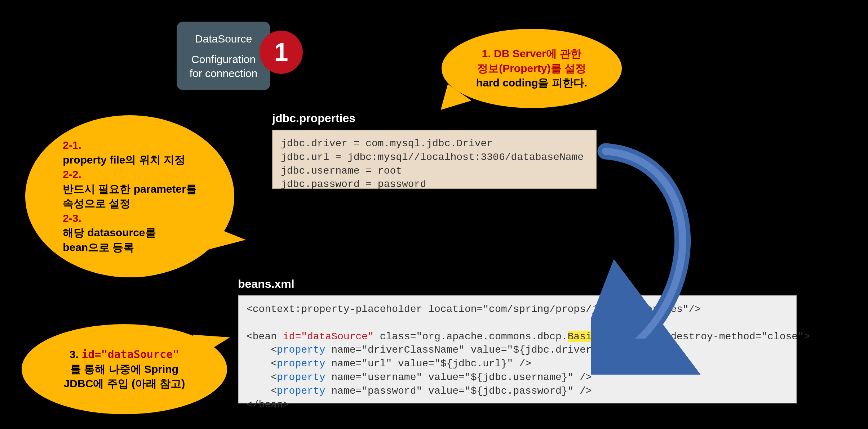  Describe the element at coordinates (223, 241) in the screenshot. I see `callout-left-tail` at that location.